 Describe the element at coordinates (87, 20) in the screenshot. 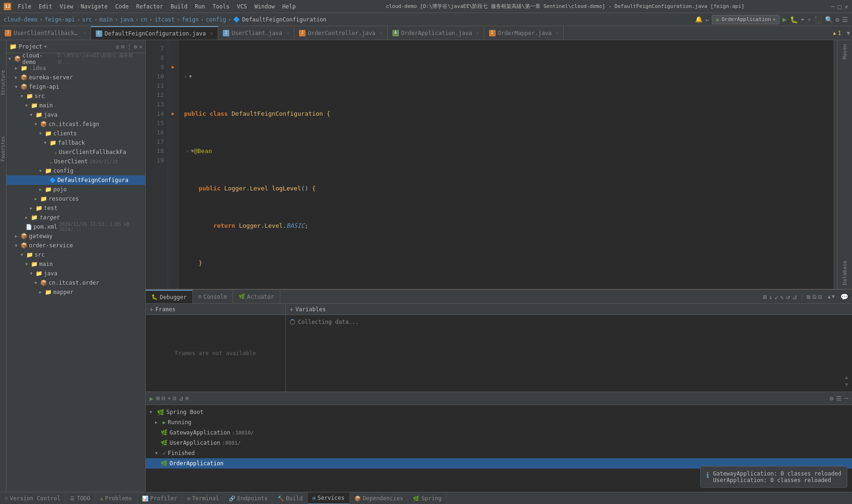

I see `breadcrumb-src: src` at that location.